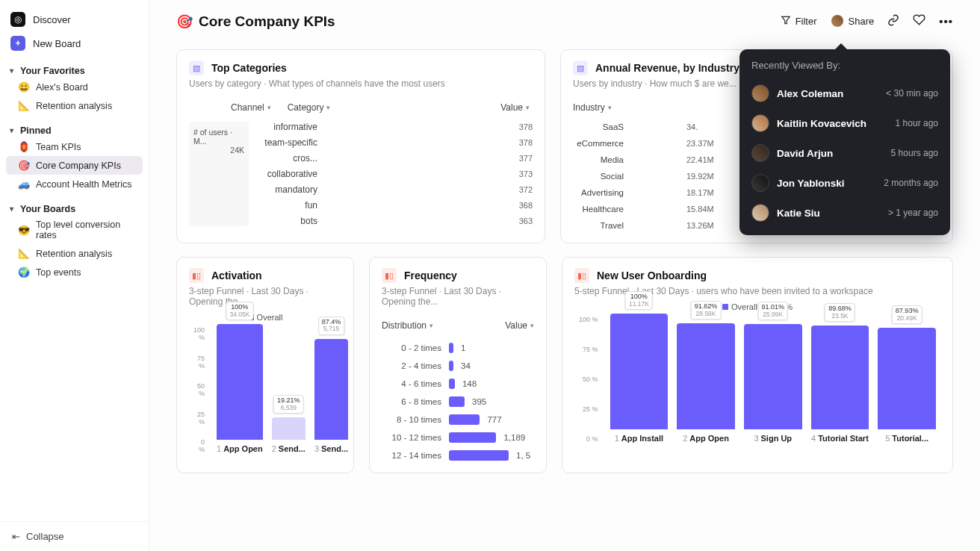 The width and height of the screenshot is (980, 551). What do you see at coordinates (75, 66) in the screenshot?
I see `favorites-section-header: ▸ Your Favorites` at bounding box center [75, 66].